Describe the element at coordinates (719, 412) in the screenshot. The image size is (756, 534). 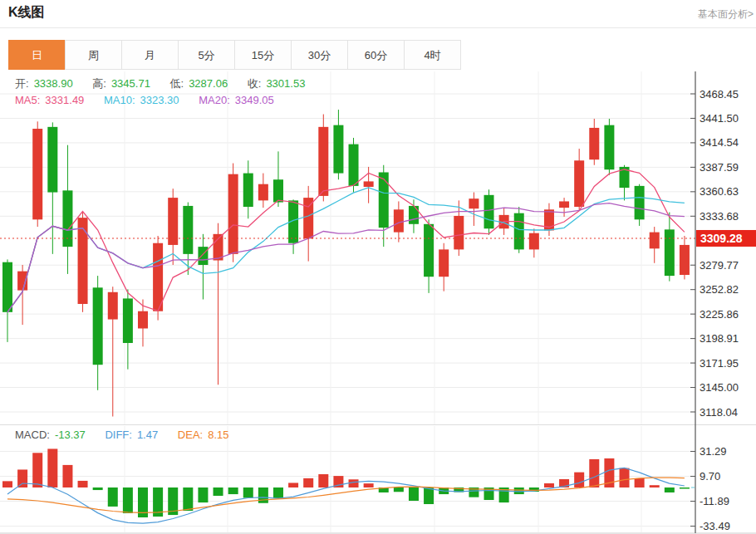
I see `axis-tick-label: 3118.04` at that location.